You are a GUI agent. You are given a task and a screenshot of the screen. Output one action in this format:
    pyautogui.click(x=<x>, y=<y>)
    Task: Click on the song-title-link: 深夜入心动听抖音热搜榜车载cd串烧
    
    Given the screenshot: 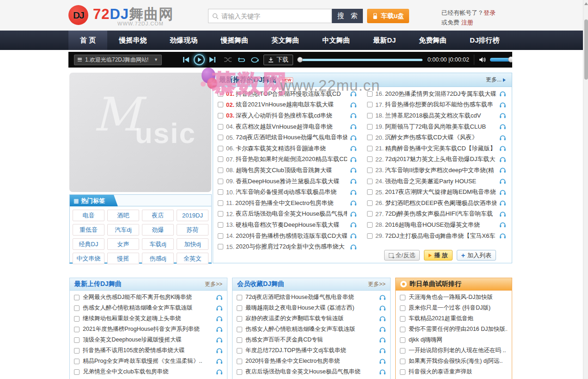 What is the action you would take?
    pyautogui.click(x=291, y=116)
    